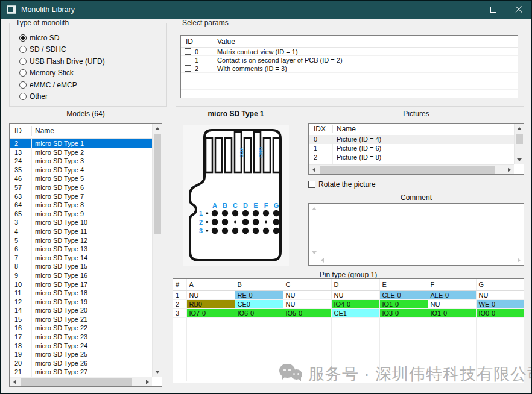  I want to click on pin-cell: IO4-0, so click(355, 304).